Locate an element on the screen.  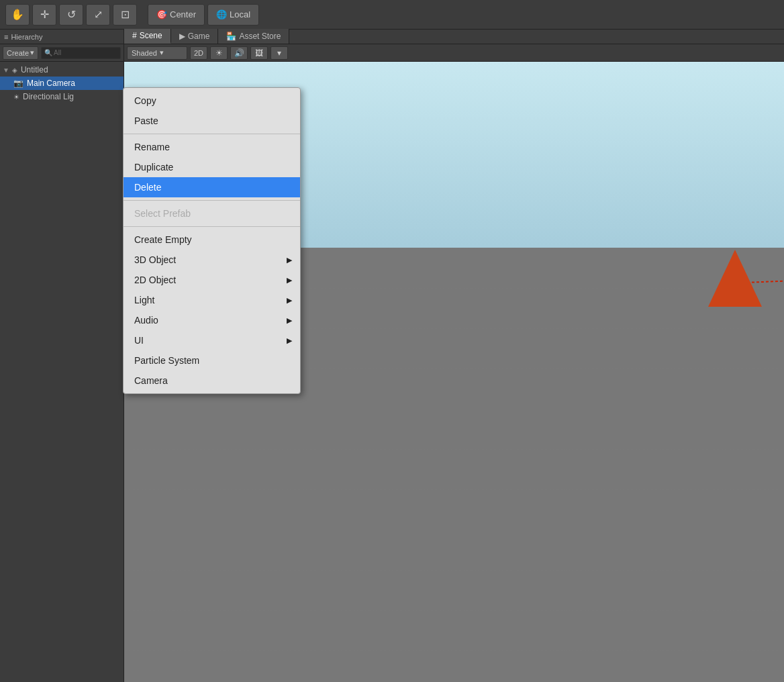
search-icon: 🔍 is located at coordinates (48, 52).